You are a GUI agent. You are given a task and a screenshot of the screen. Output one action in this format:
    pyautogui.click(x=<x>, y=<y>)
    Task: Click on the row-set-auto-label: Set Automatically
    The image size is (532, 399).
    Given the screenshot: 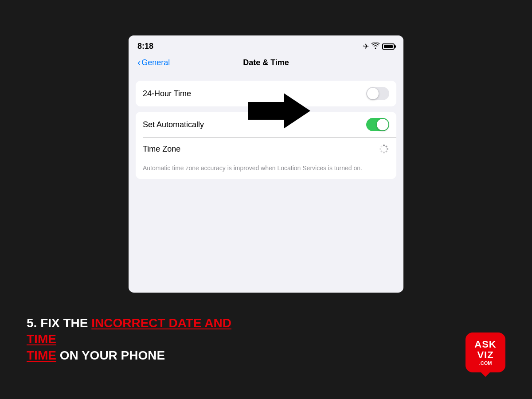 What is the action you would take?
    pyautogui.click(x=173, y=125)
    